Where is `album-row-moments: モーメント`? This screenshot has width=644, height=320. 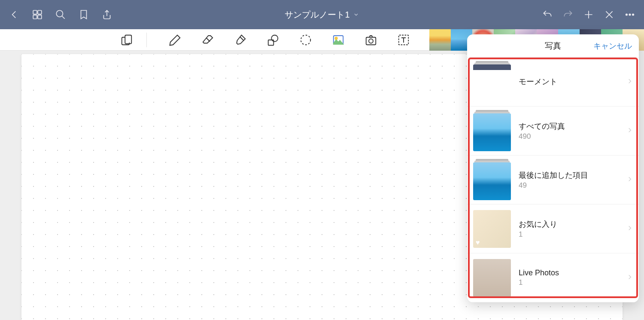 album-row-moments: モーメント is located at coordinates (553, 82).